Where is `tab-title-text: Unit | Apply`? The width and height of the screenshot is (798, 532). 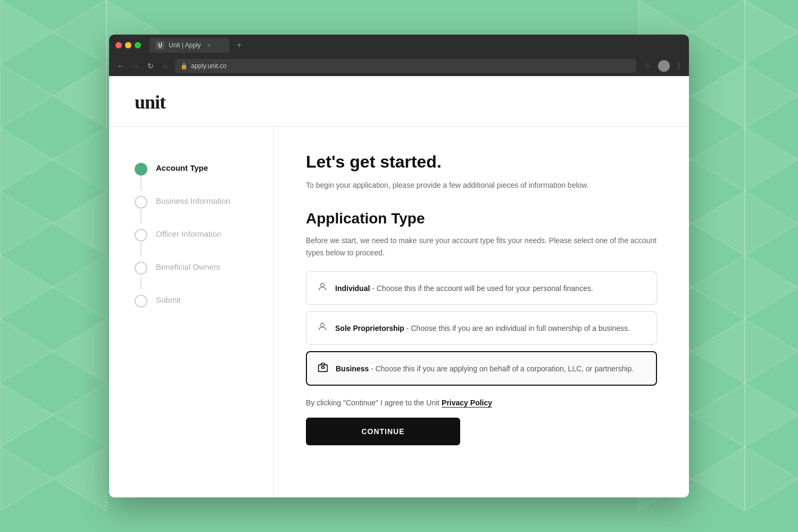 tab-title-text: Unit | Apply is located at coordinates (185, 45).